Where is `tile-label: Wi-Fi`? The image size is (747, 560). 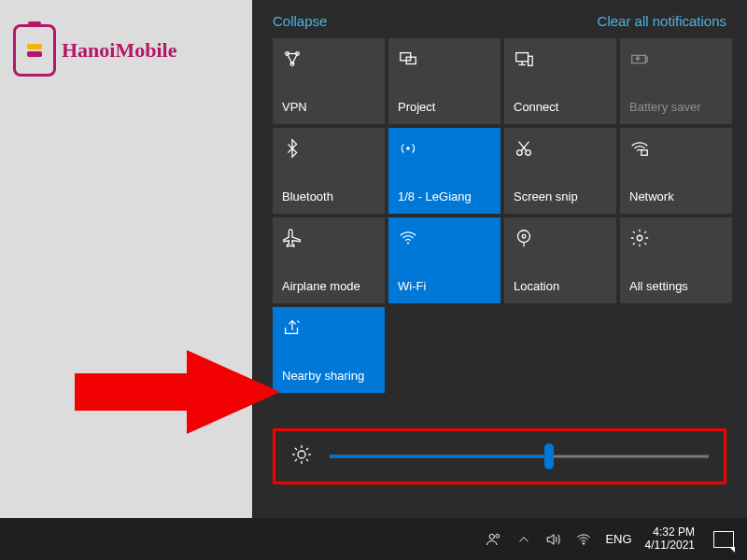
tile-label: Wi-Fi is located at coordinates (444, 287).